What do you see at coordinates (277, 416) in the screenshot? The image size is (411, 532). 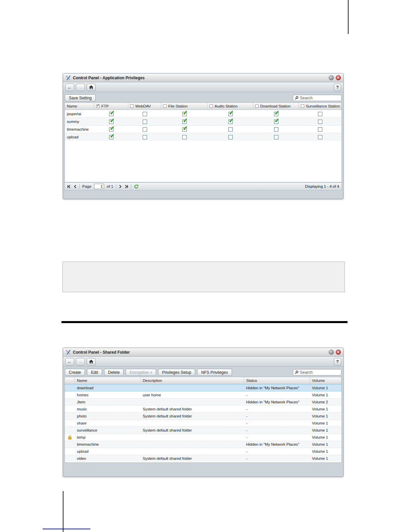 I see `folder-status: -` at bounding box center [277, 416].